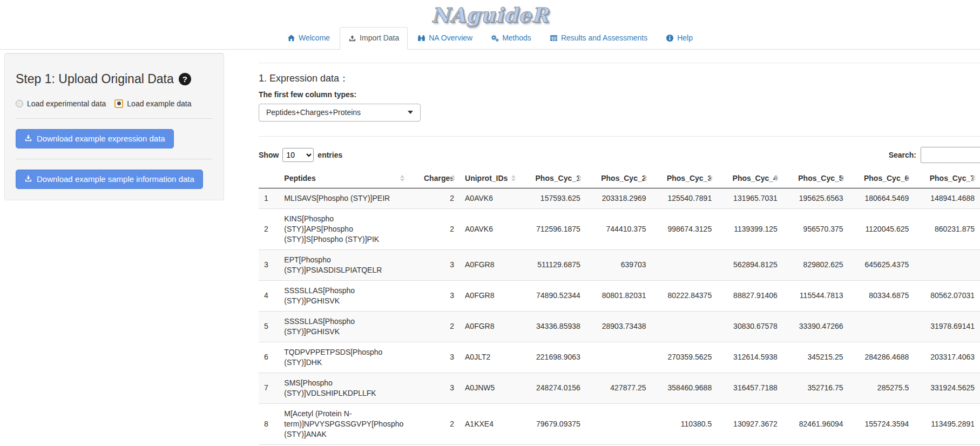 This screenshot has height=446, width=980. What do you see at coordinates (553, 178) in the screenshot?
I see `column-header-phos_cyc_1: Phos_Cyc_1` at bounding box center [553, 178].